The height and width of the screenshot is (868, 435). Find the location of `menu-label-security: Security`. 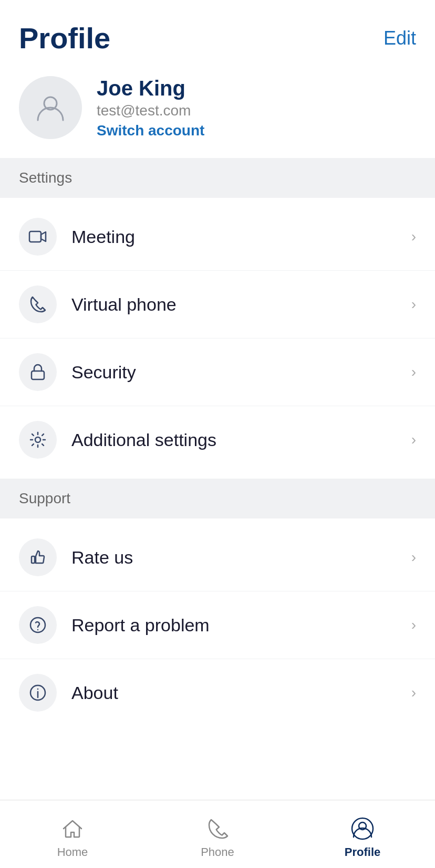

menu-label-security: Security is located at coordinates (242, 373).